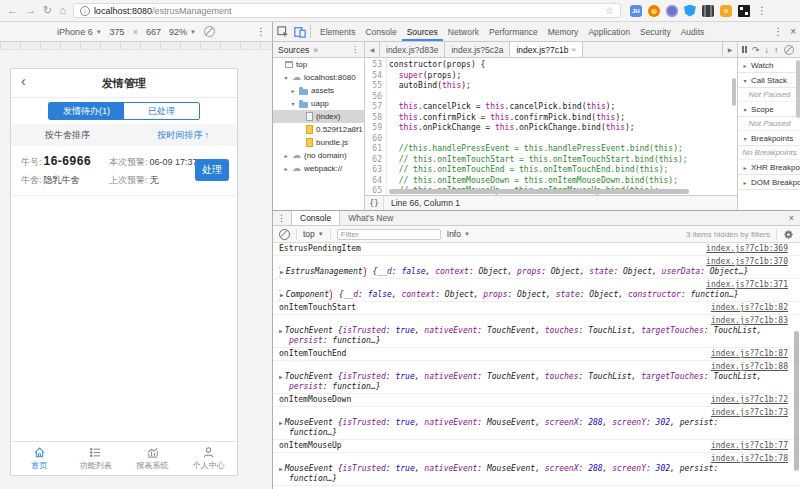  What do you see at coordinates (750, 320) in the screenshot?
I see `source-link: index.js?7c1b:83` at bounding box center [750, 320].